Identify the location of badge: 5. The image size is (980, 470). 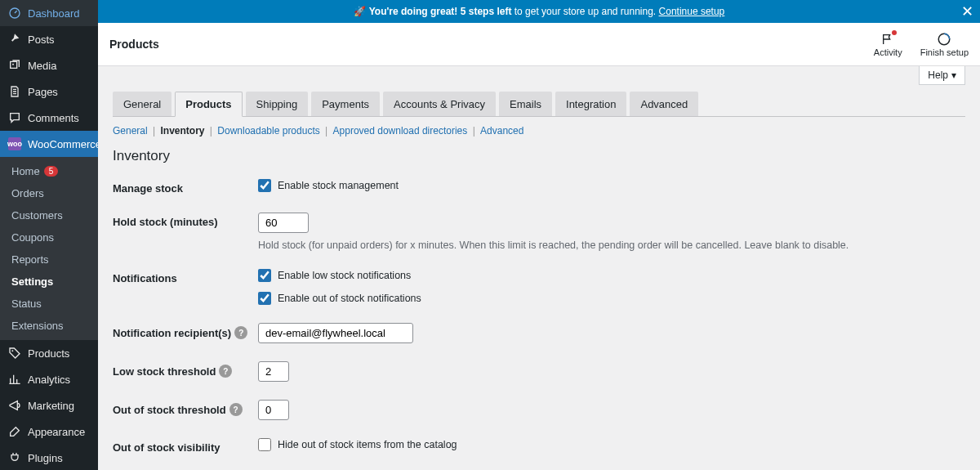
(51, 172).